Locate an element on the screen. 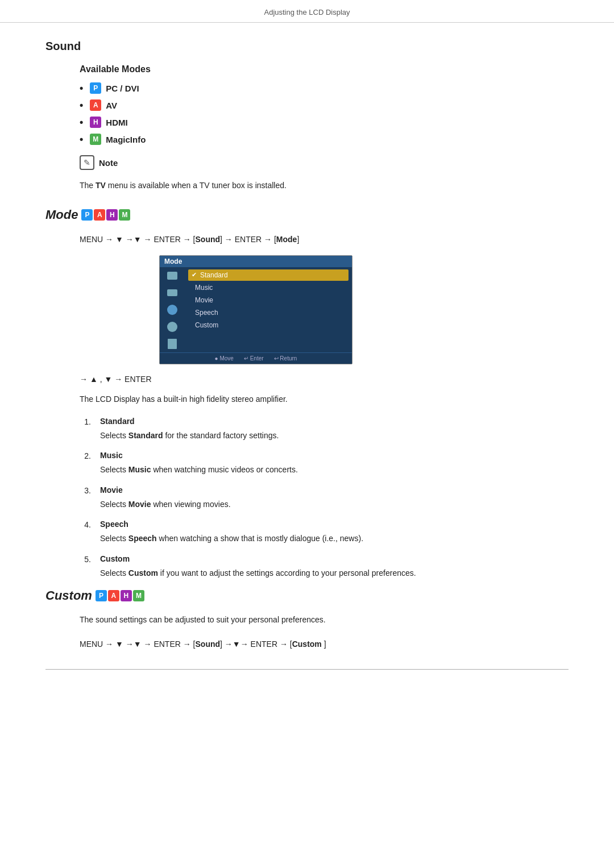 Image resolution: width=614 pixels, height=868 pixels. badge-h-custom: H is located at coordinates (126, 596).